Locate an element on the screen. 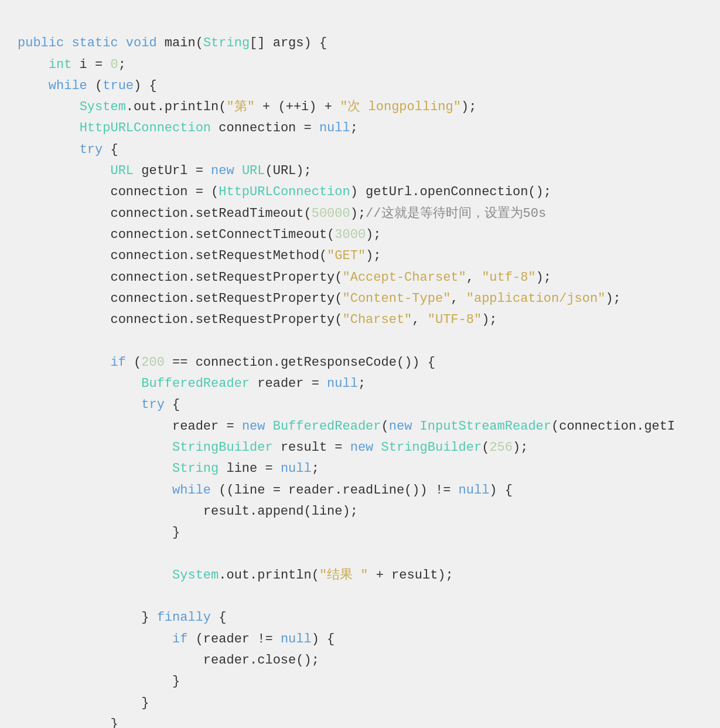  comment-wait: //这就是等待时间，设置为50s is located at coordinates (456, 213).